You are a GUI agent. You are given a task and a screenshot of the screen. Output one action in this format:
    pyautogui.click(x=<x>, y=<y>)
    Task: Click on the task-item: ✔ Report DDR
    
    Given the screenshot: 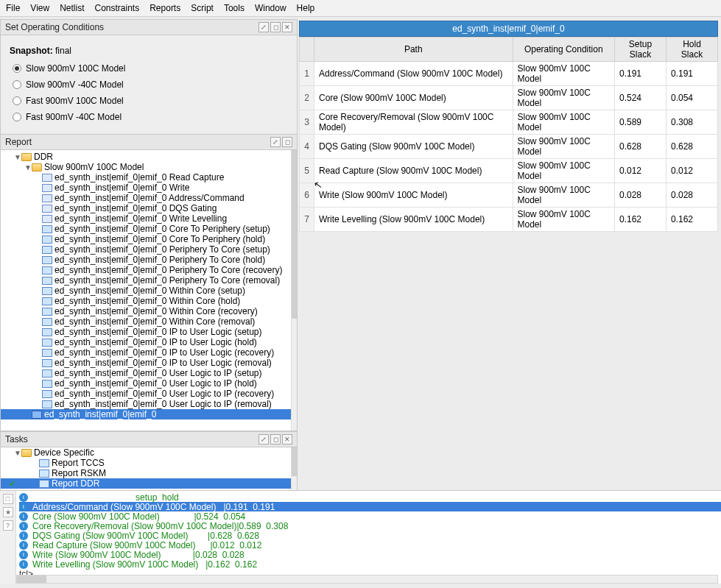 What is the action you would take?
    pyautogui.click(x=146, y=483)
    